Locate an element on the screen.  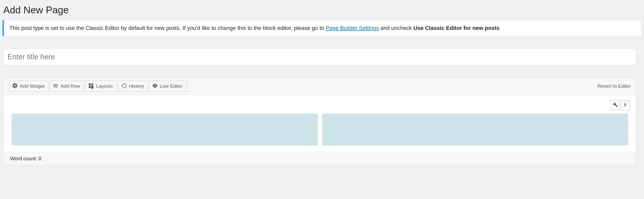
move-vertical-icon is located at coordinates (625, 105).